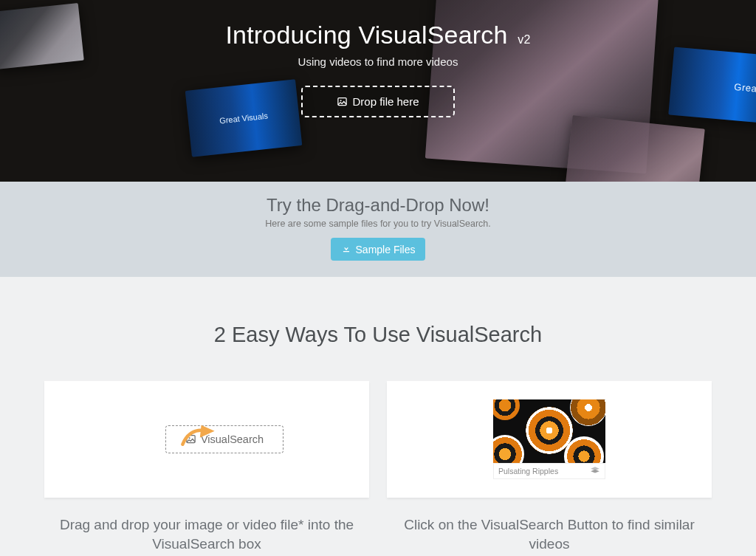 This screenshot has width=756, height=556. What do you see at coordinates (378, 62) in the screenshot?
I see `hero-subtitle: Using videos to find more videos` at bounding box center [378, 62].